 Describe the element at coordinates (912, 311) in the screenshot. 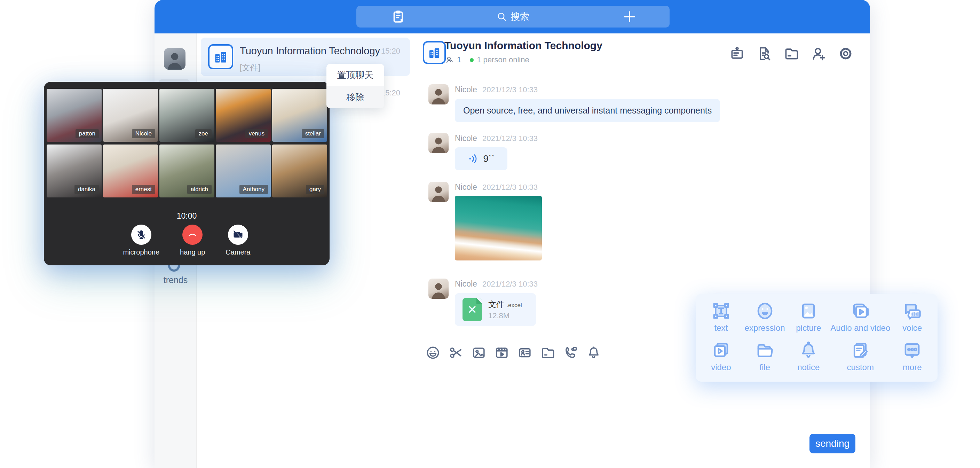

I see `voice-icon` at that location.